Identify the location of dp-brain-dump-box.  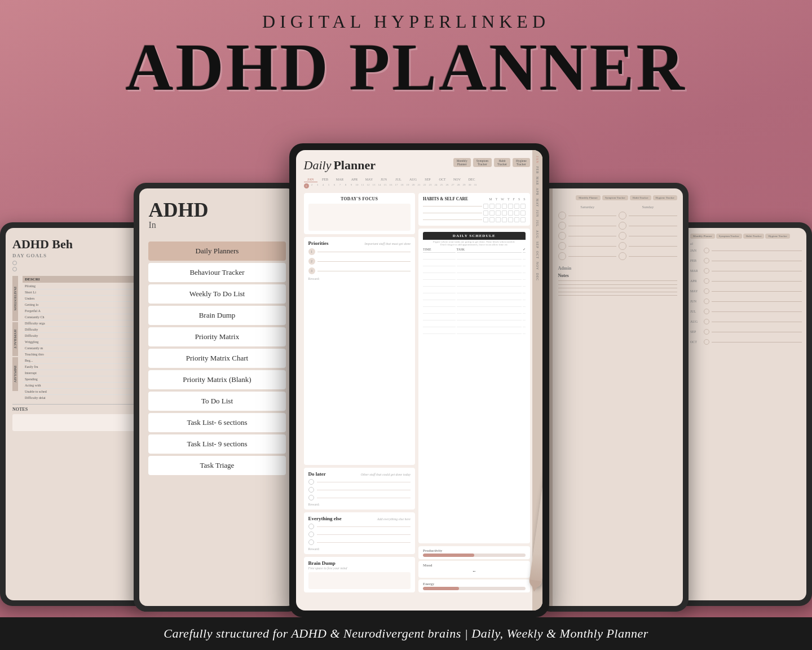
(360, 581).